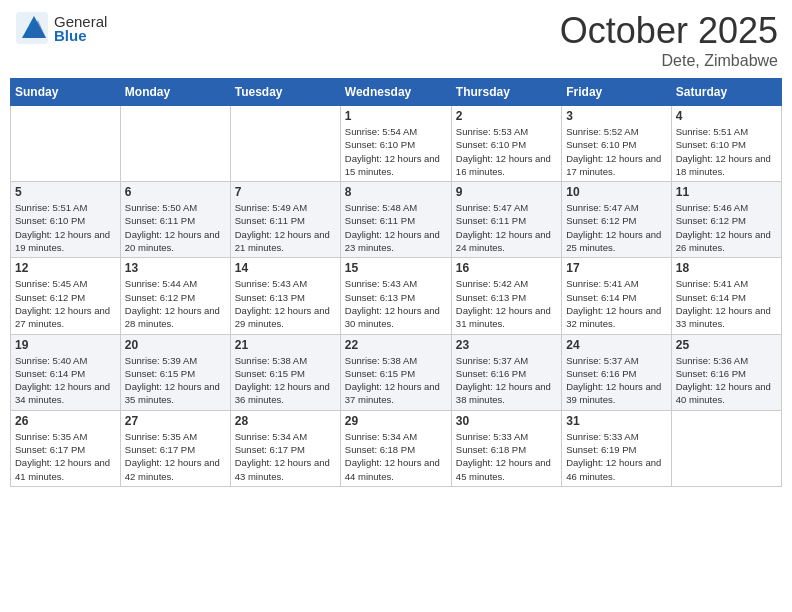 This screenshot has height=612, width=792. I want to click on day-info: Sunrise: 5:33 AMSunset: 6:19 PMDaylight:…, so click(616, 456).